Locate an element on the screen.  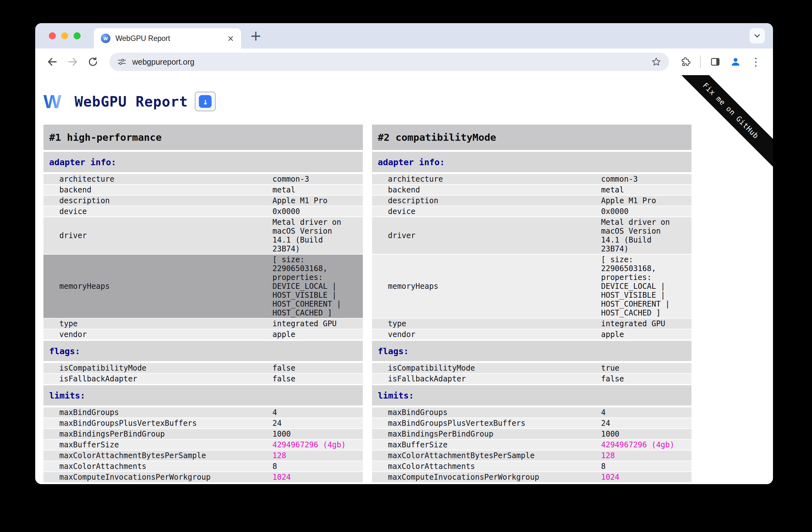
row-value: integrated GPU is located at coordinates (316, 324).